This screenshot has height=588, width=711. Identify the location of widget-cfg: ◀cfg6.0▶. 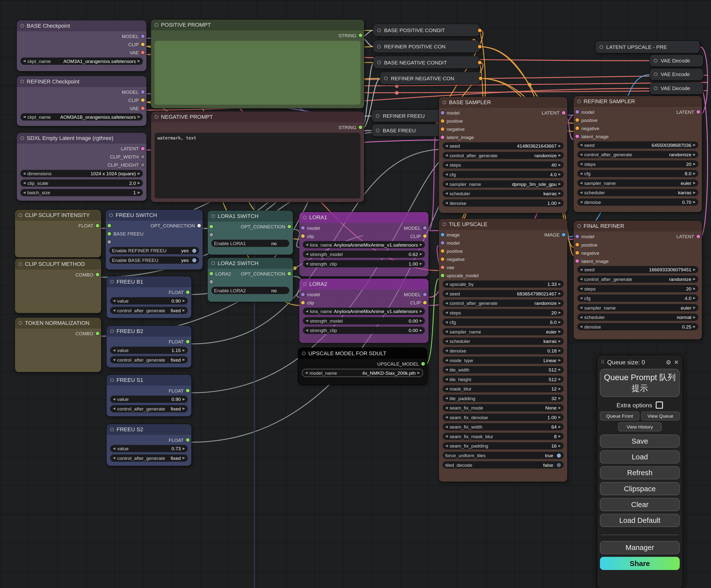
(503, 322).